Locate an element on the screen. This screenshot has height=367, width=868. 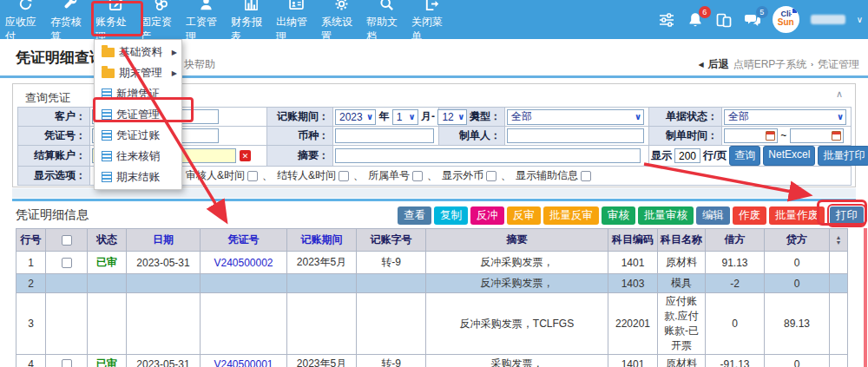
audit-button: 审核 is located at coordinates (618, 215).